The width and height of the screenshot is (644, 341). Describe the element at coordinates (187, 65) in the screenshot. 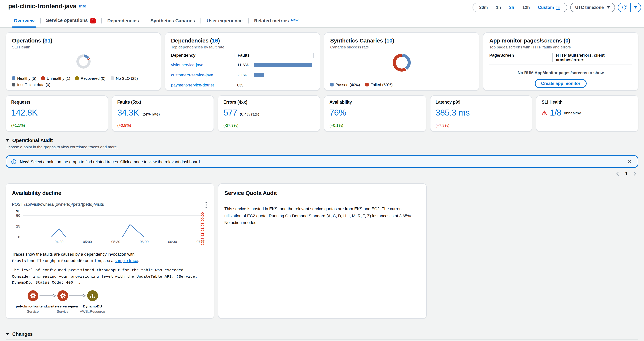

I see `dependency-link: visits-service-java` at that location.